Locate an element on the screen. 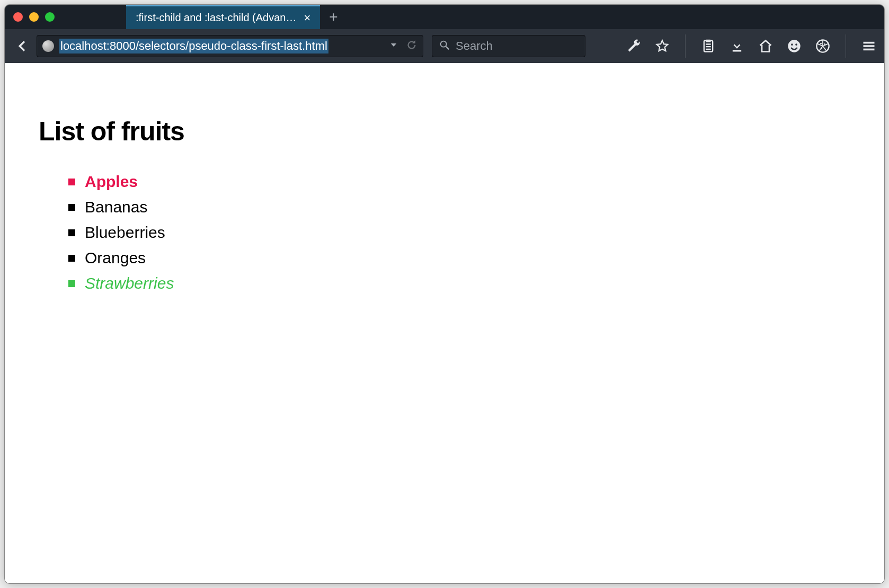 This screenshot has height=588, width=889. download-icon is located at coordinates (737, 46).